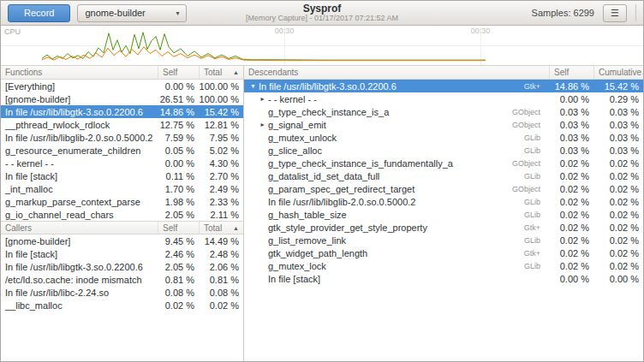 Image resolution: width=644 pixels, height=362 pixels. I want to click on table-row: __libc_malloc0.02 %0.02 %, so click(122, 305).